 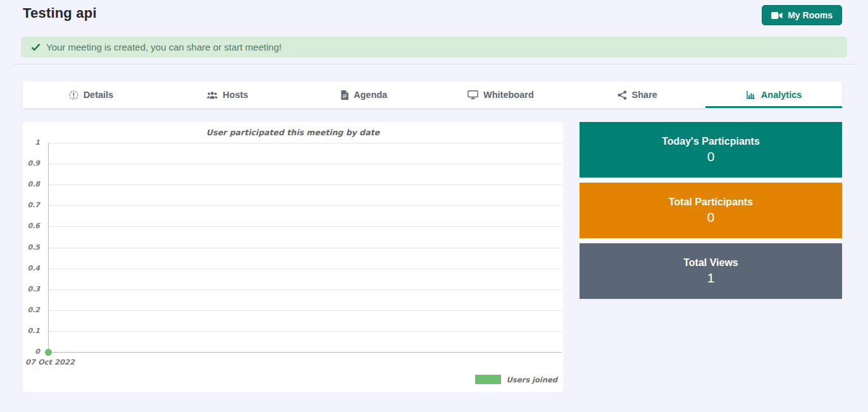 What do you see at coordinates (509, 95) in the screenshot?
I see `tab-label: Whiteboard` at bounding box center [509, 95].